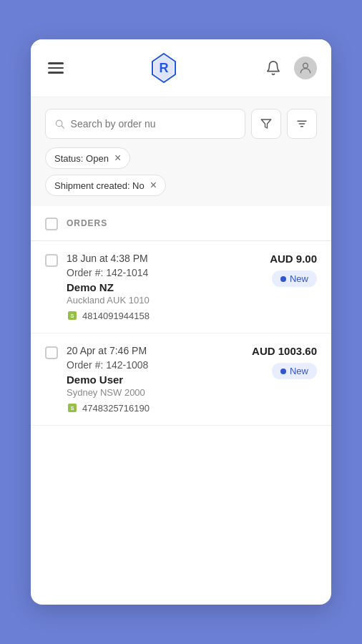  What do you see at coordinates (99, 186) in the screenshot?
I see `chip-shipment-label: Shipment created: No` at bounding box center [99, 186].